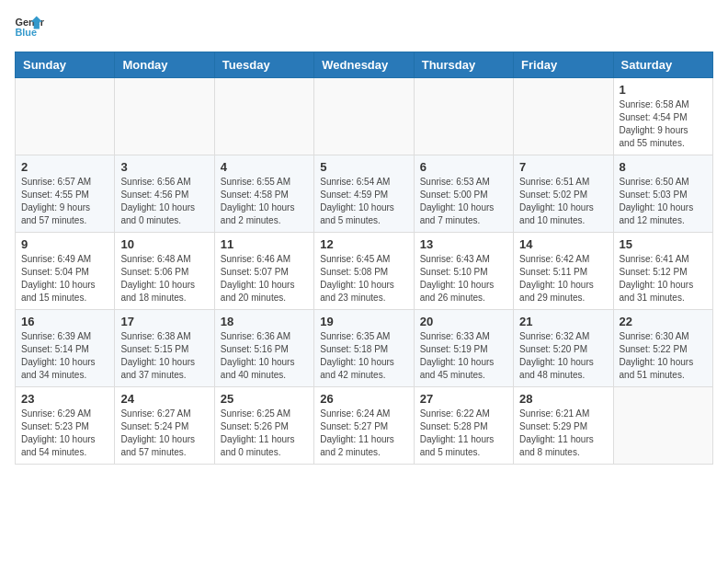 Image resolution: width=728 pixels, height=563 pixels. What do you see at coordinates (64, 279) in the screenshot?
I see `day-info: Sunrise: 6:49 AM Sunset: 5:04 PM Dayligh…` at bounding box center [64, 279].